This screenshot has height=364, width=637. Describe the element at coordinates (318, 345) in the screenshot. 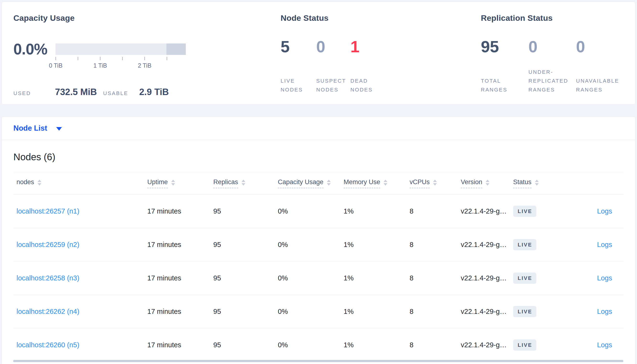

I see `table-row: localhost:26260 (n5) 17 minutes 95 0% 1%…` at that location.